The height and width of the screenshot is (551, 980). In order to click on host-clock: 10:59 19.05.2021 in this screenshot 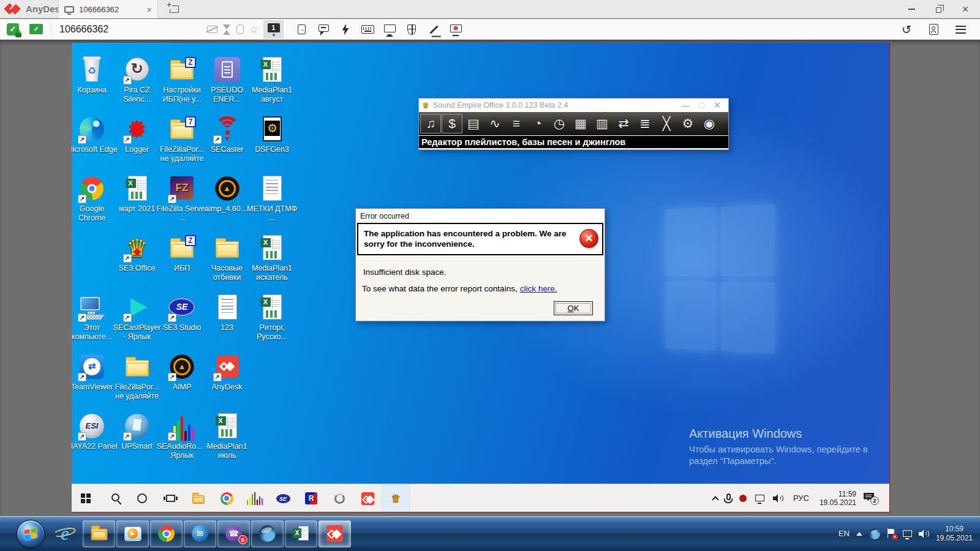, I will do `click(954, 534)`.